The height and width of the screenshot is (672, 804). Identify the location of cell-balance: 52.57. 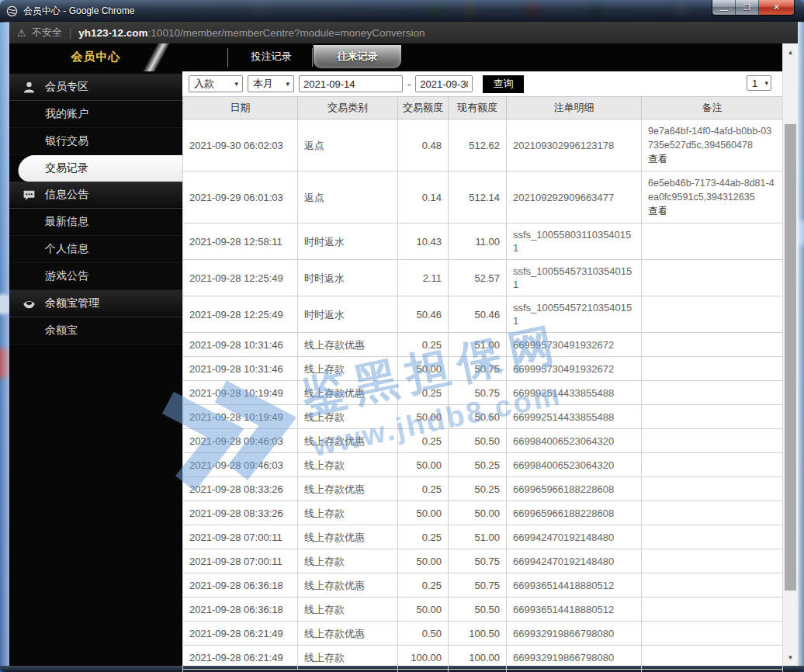
(478, 278).